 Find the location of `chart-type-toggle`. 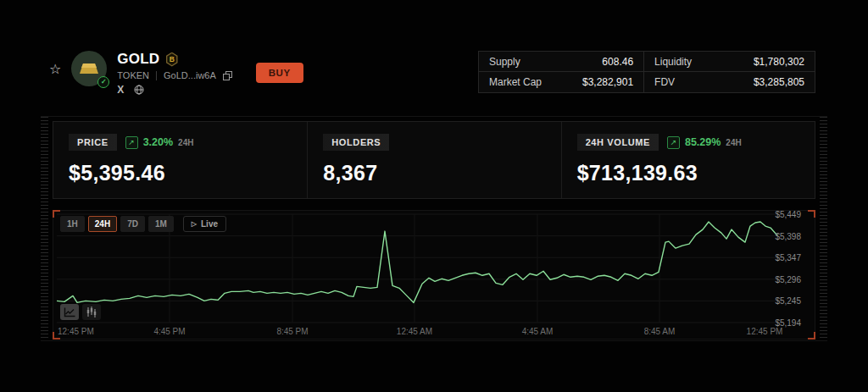

chart-type-toggle is located at coordinates (81, 312).